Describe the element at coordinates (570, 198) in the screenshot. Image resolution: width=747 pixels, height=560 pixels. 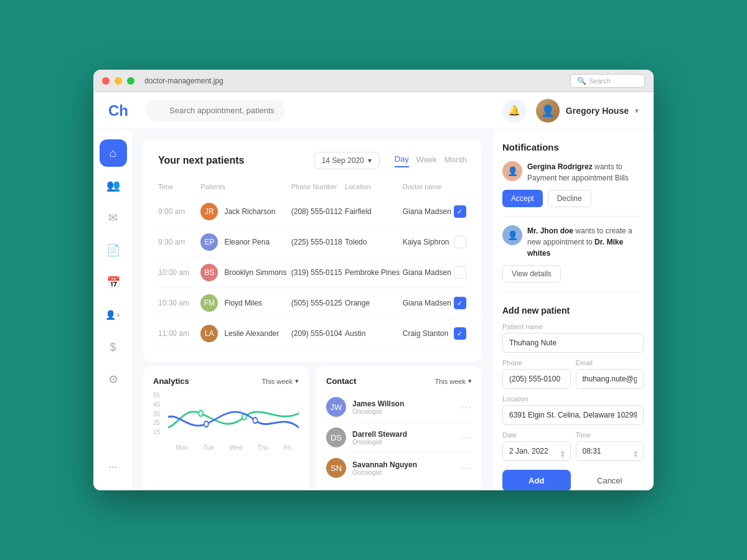
I see `decline-button: Decline` at that location.